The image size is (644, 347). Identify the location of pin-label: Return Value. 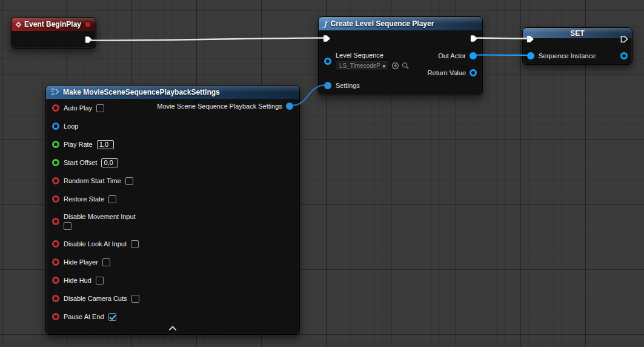
(447, 73).